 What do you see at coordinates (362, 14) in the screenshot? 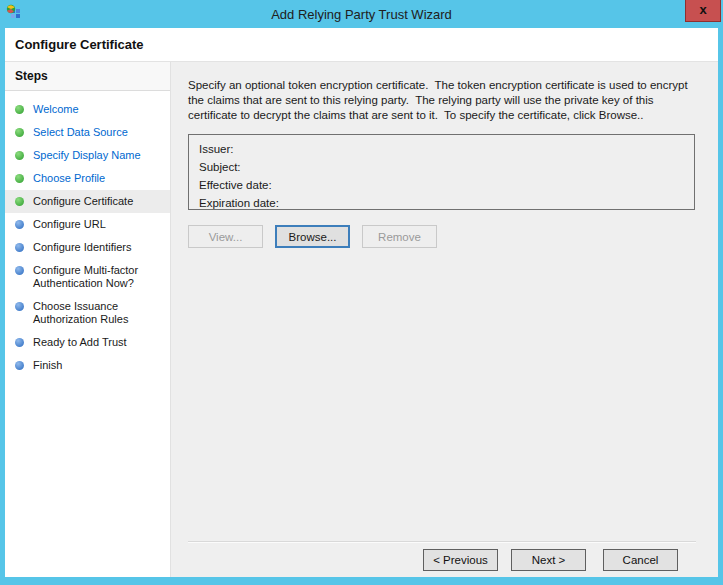
I see `titlebar: Add Relying Party Trust Wizard x` at bounding box center [362, 14].